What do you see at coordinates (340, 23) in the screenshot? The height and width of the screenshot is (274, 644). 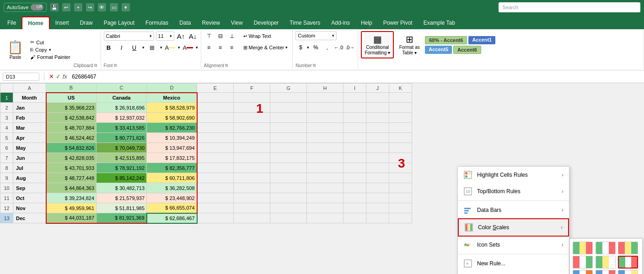 I see `tab-addins: Add-ins` at bounding box center [340, 23].